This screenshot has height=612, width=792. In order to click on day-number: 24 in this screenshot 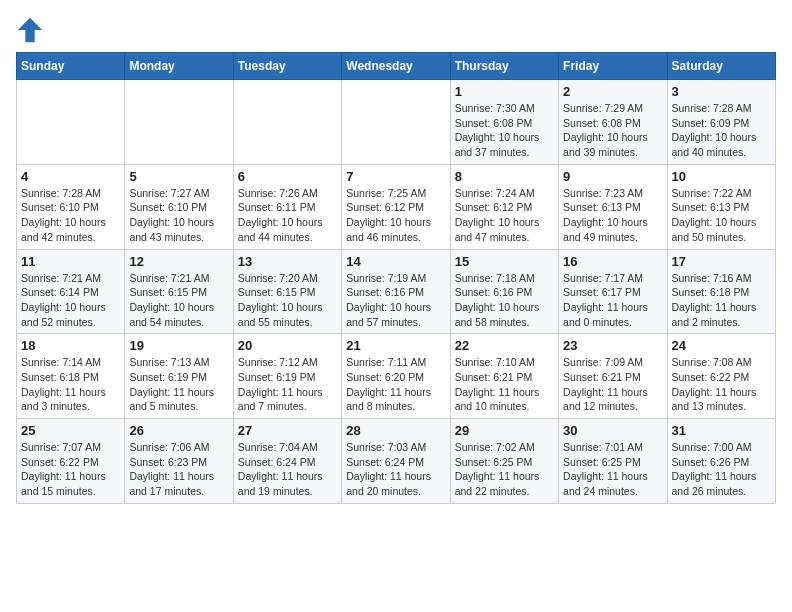, I will do `click(722, 346)`.